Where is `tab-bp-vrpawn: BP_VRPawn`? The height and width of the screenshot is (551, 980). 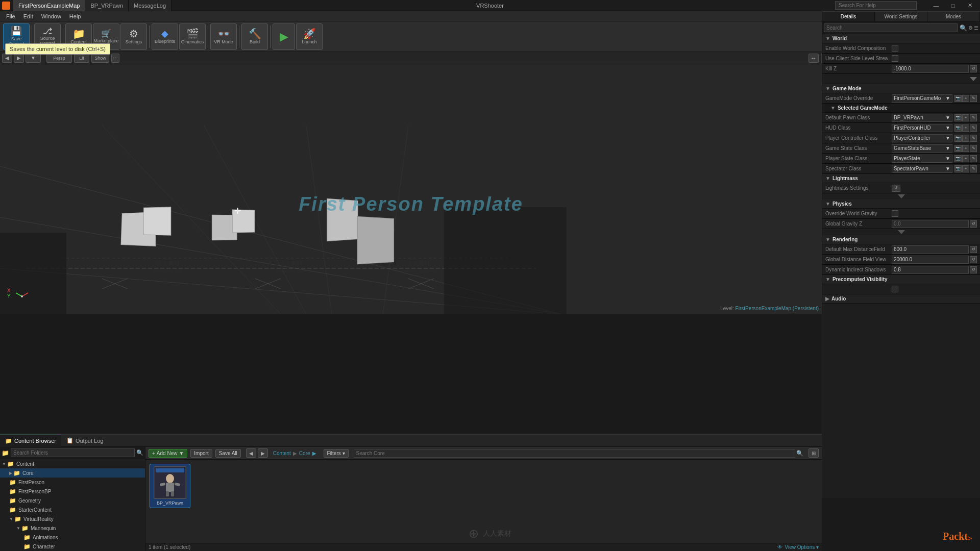
tab-bp-vrpawn: BP_VRPawn is located at coordinates (107, 6).